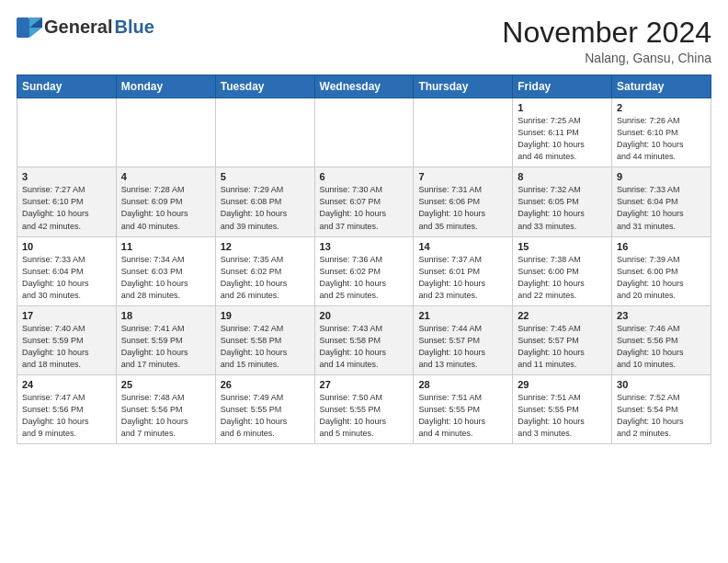 The image size is (728, 563). Describe the element at coordinates (463, 408) in the screenshot. I see `calendar-cell: 28Sunrise: 7:51 AM Sunset: 5:55 PM Dayli…` at that location.